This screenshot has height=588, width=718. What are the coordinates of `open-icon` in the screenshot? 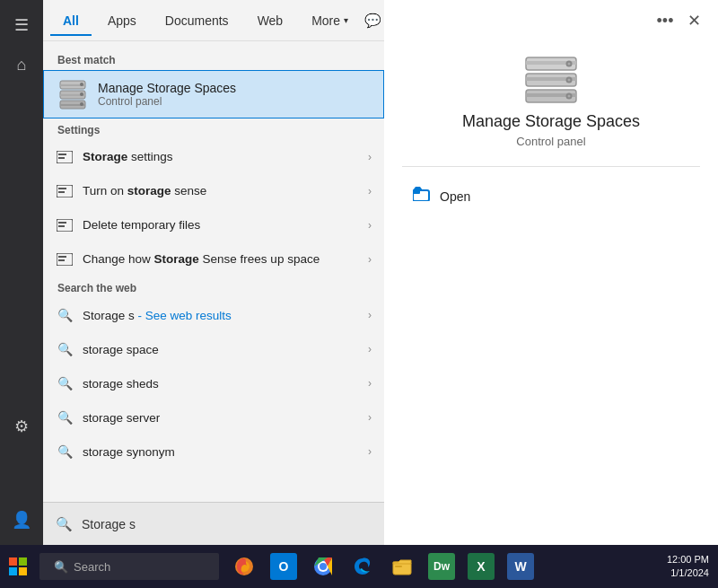 It's located at (422, 196).